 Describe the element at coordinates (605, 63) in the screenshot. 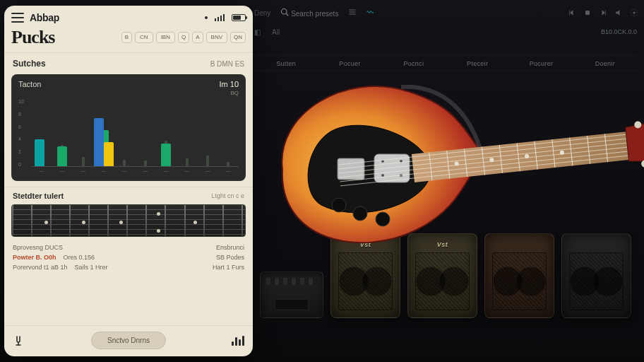

I see `col-5: Doenir` at that location.